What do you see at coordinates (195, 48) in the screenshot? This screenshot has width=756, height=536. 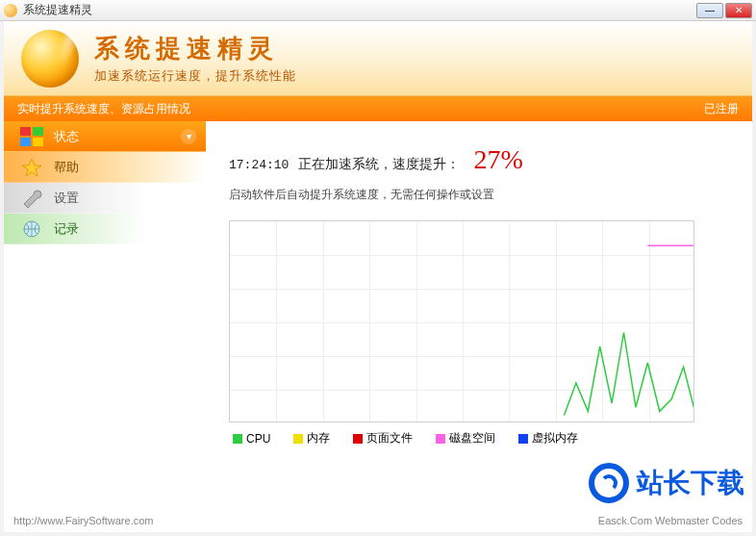 I see `app-title: 系统提速精灵` at bounding box center [195, 48].